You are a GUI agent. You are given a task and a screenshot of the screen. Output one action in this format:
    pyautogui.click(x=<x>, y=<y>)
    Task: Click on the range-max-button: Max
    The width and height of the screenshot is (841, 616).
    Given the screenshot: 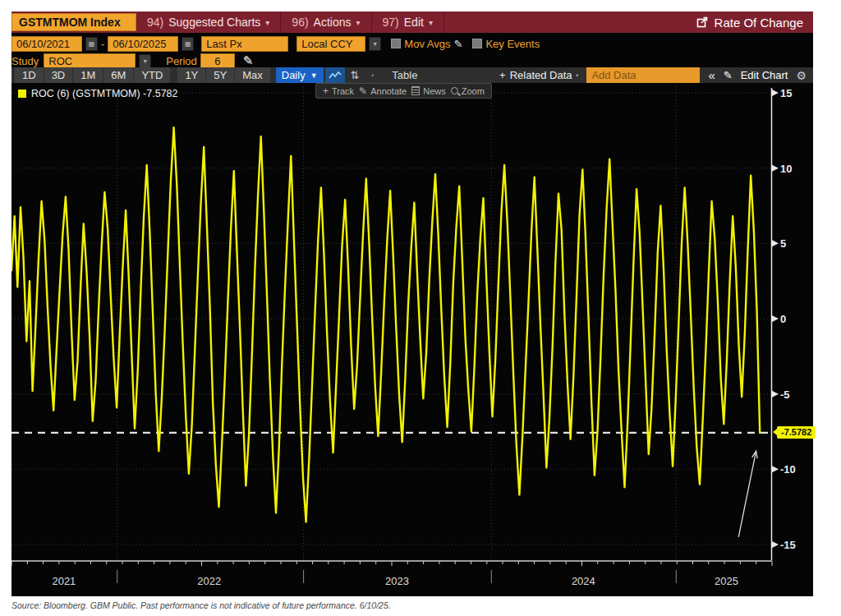 What is the action you would take?
    pyautogui.click(x=253, y=76)
    